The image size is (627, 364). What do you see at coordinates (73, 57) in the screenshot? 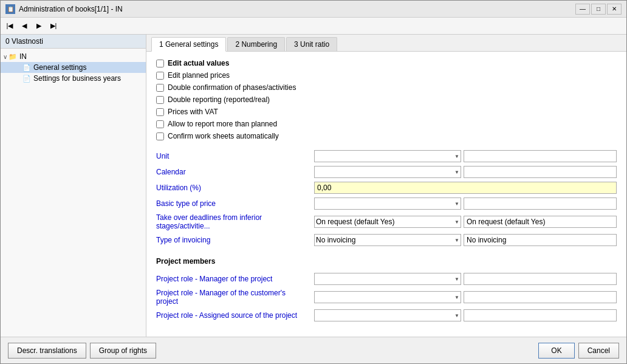
I see `tree-item-in: ∨ 📁 IN` at bounding box center [73, 57].